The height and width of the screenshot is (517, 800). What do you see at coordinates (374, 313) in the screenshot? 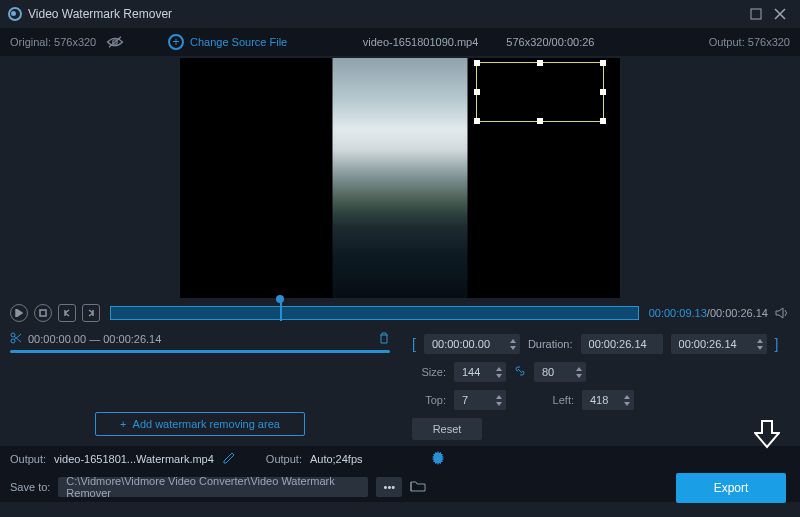
I see `timeline-scrubber` at bounding box center [374, 313].